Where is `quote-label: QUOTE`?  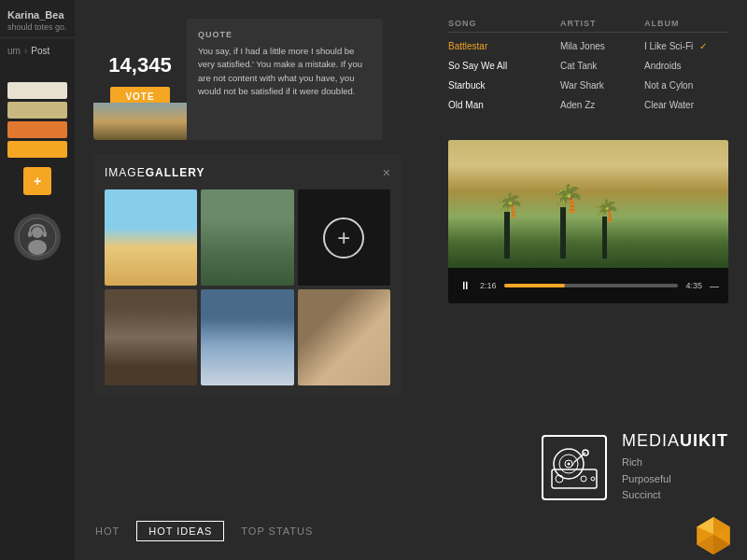
quote-label: QUOTE is located at coordinates (285, 35).